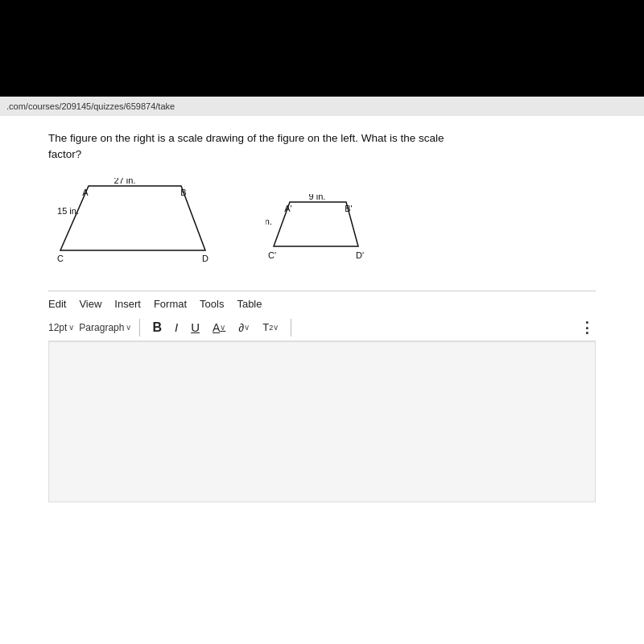 Image resolution: width=644 pixels, height=644 pixels. What do you see at coordinates (184, 192) in the screenshot?
I see `left-corner-b: B` at bounding box center [184, 192].